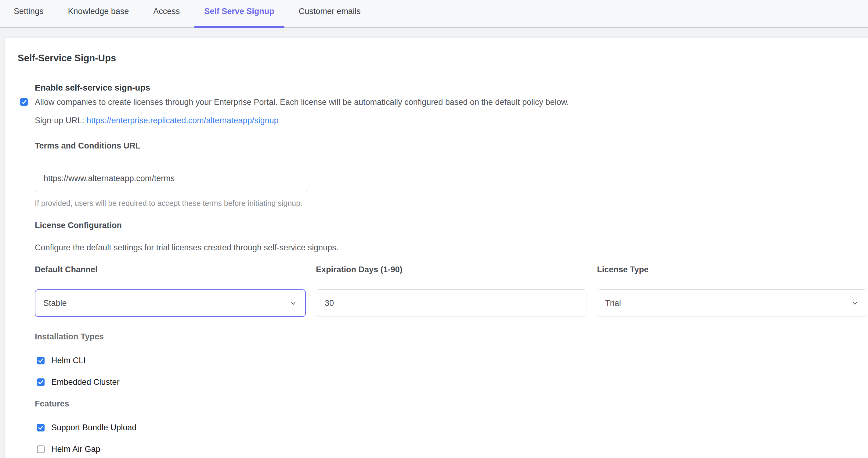  What do you see at coordinates (453, 428) in the screenshot?
I see `list-item: Support Bundle Upload` at bounding box center [453, 428].